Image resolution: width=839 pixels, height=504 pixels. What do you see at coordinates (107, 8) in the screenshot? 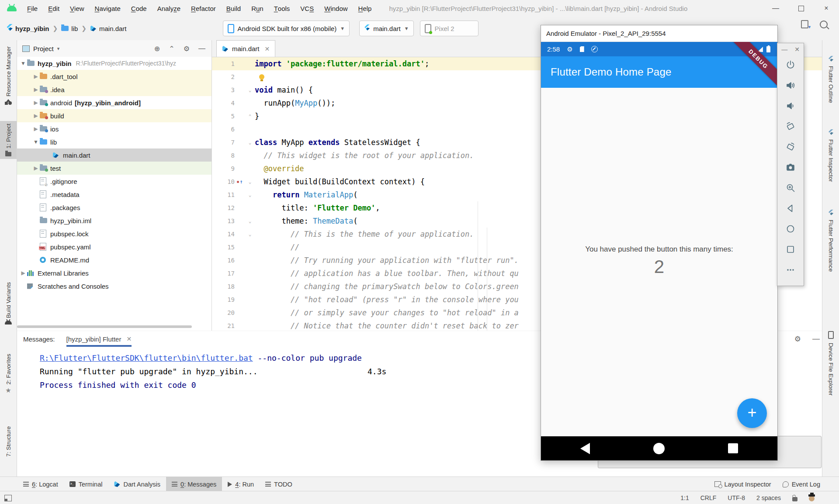
I see `menu-navigate: Navigate` at bounding box center [107, 8].